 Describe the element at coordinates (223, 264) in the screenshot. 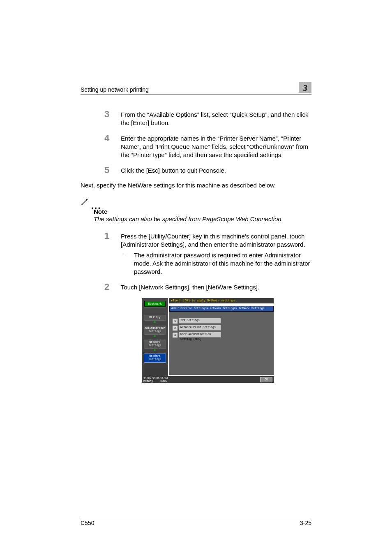

I see `sub-step-text: The administrator password is required t…` at that location.